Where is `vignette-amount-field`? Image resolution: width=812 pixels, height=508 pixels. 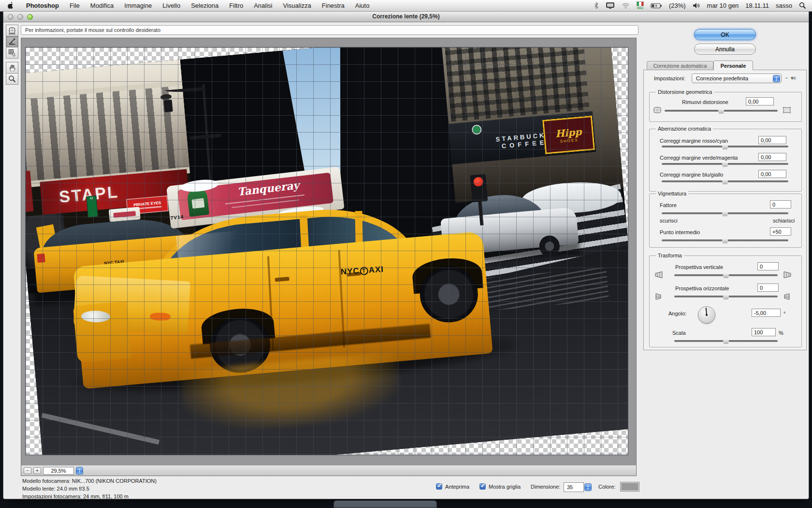 vignette-amount-field is located at coordinates (781, 204).